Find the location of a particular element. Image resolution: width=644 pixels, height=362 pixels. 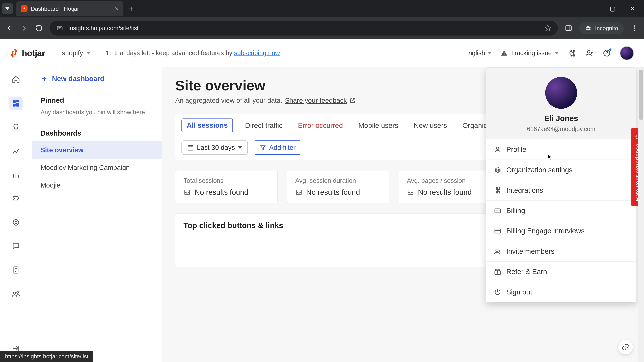

new-dashboard-label: New dashboard is located at coordinates (78, 79).